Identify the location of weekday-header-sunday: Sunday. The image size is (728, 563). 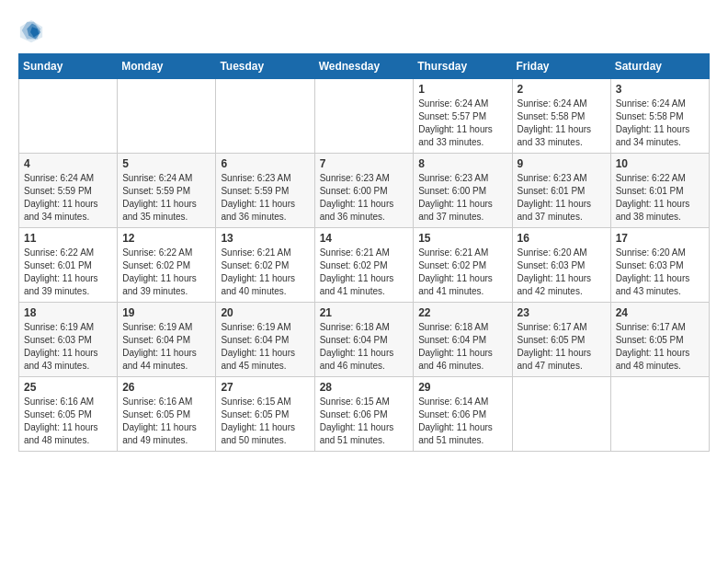
(68, 66).